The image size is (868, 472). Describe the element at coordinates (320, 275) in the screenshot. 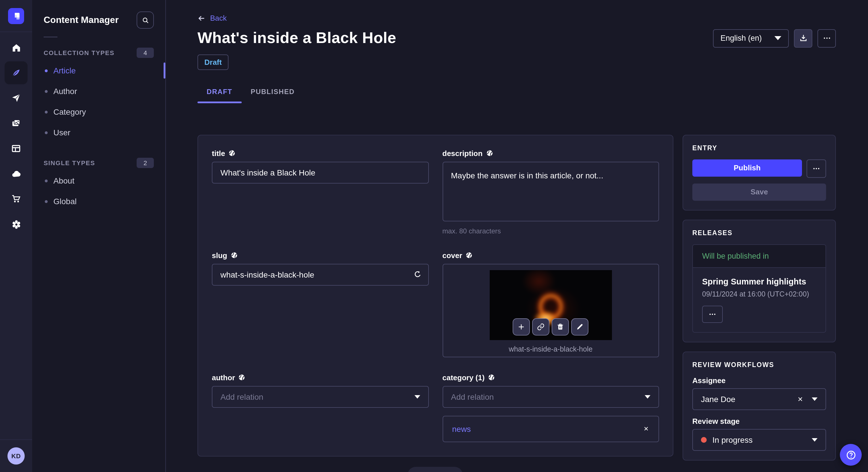

I see `slug-input` at that location.